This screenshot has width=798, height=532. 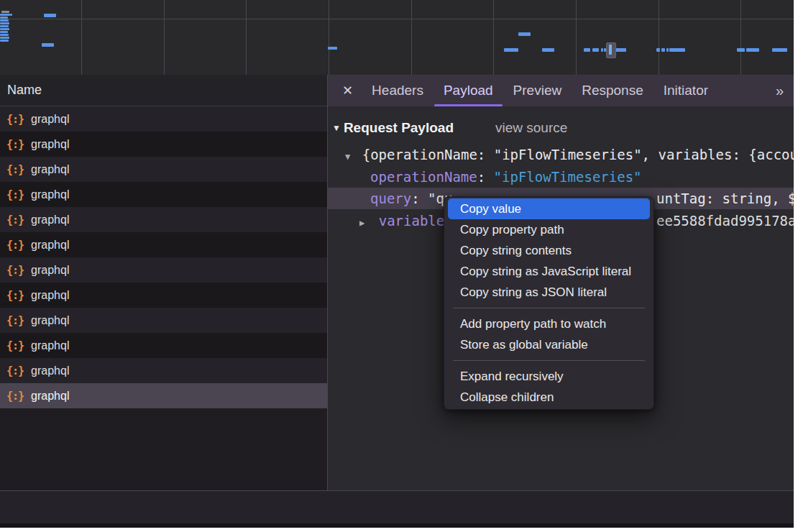 I want to click on payload-root-row: ▼ {operationName: "ipFlowTimeseries", va…, so click(x=561, y=155).